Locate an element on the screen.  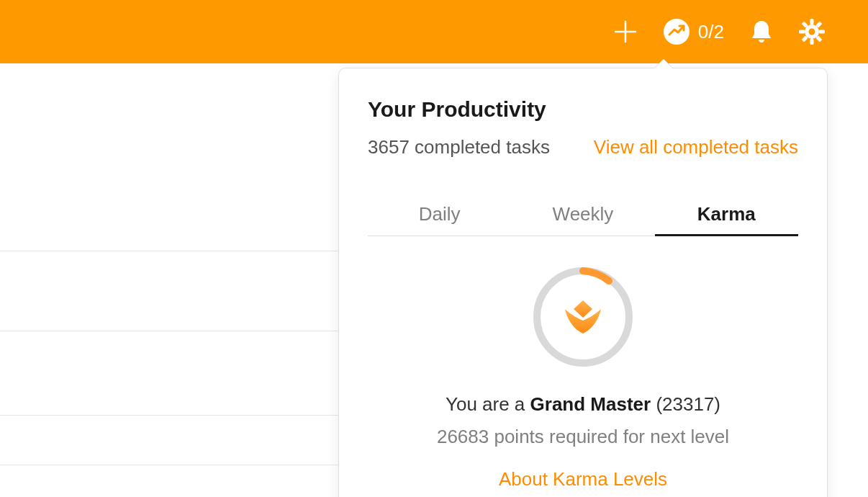
completed-tasks-count: 3657 completed tasks is located at coordinates (459, 147).